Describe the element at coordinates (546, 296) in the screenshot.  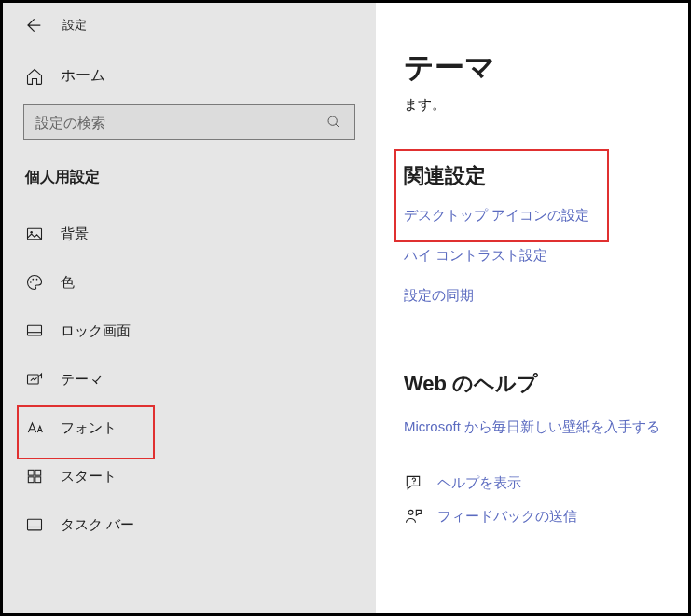
I see `link-sync-settings: 設定の同期` at that location.